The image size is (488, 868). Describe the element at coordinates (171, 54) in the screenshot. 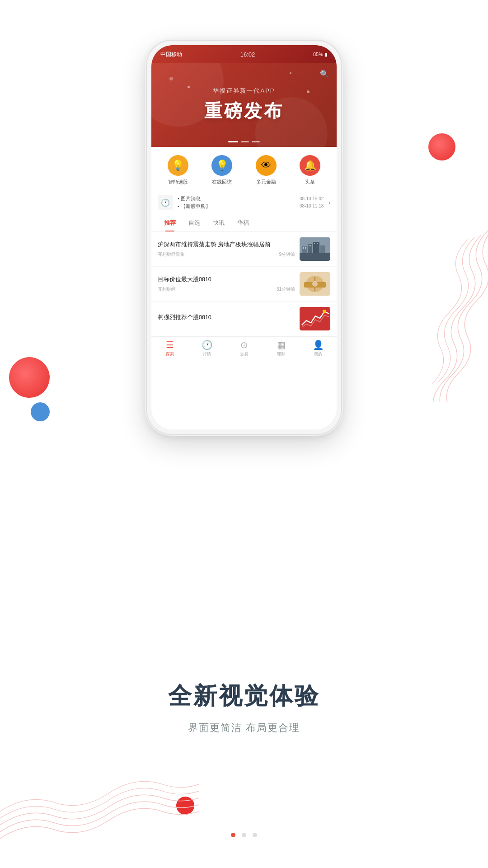

I see `carrier-label: 中国移动` at that location.